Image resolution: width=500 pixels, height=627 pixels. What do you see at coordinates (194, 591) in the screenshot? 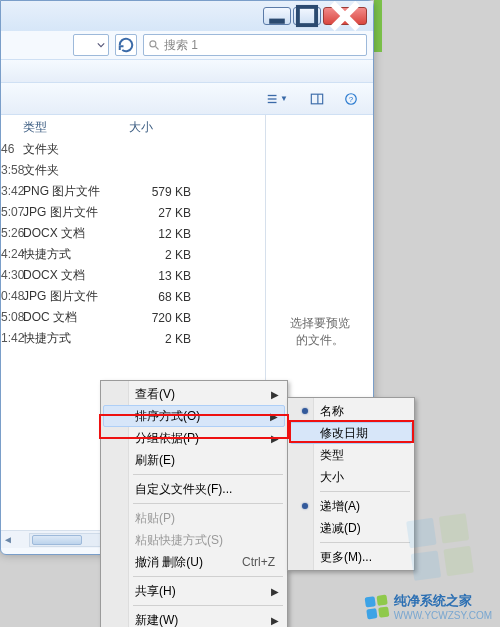
I see `menu-share: 共享(H)▶` at bounding box center [194, 591].